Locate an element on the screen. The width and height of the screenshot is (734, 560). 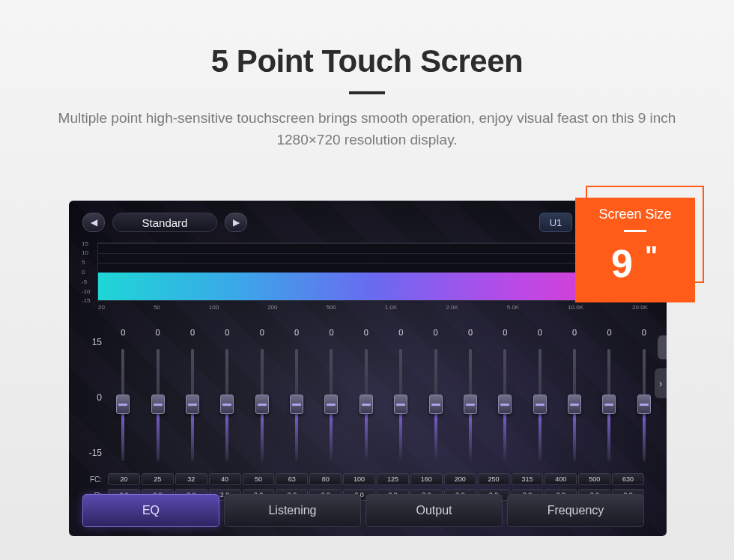
screen-size-callout: Screen Size 9" is located at coordinates (640, 244).